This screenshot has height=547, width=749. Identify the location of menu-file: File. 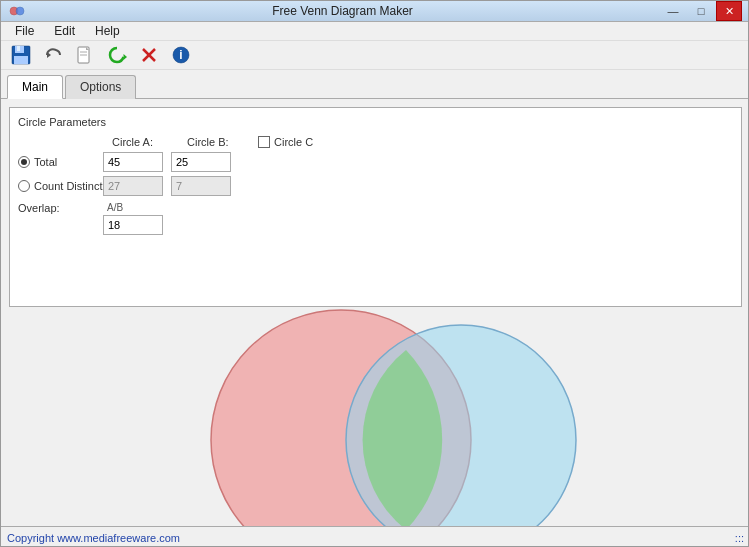
(24, 31).